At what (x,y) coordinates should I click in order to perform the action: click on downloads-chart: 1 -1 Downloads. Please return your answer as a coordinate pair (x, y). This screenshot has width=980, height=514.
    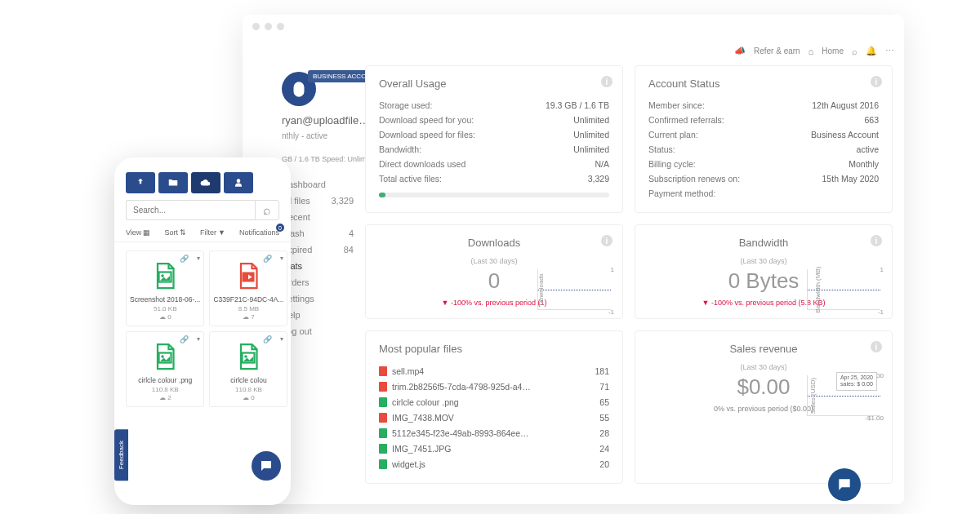
    Looking at the image, I should click on (574, 290).